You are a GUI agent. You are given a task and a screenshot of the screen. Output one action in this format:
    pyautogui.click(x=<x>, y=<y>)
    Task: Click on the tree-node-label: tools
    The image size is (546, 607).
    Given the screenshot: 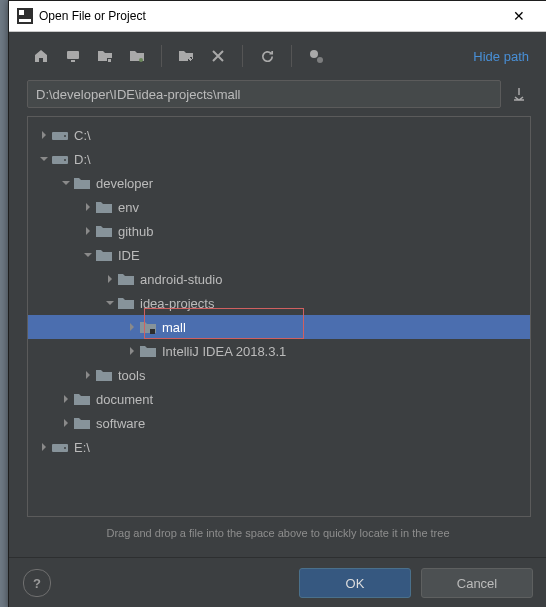 What is the action you would take?
    pyautogui.click(x=132, y=376)
    